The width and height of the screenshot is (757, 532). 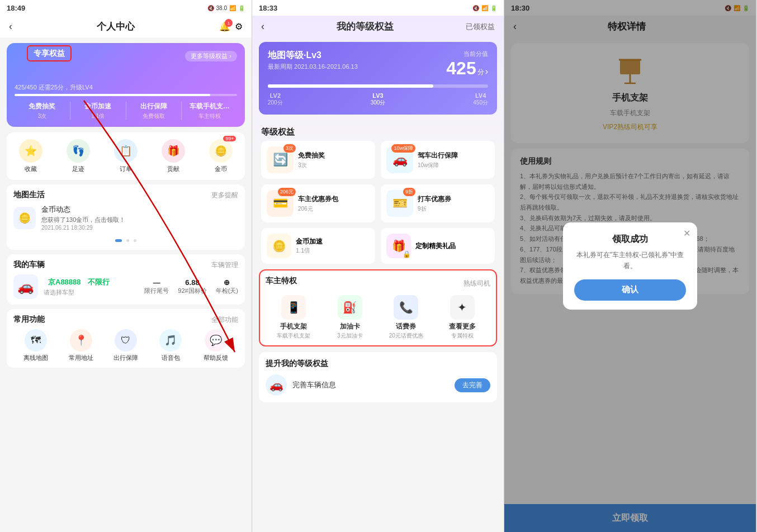 I want to click on footprint-icon: 👣, so click(x=78, y=151).